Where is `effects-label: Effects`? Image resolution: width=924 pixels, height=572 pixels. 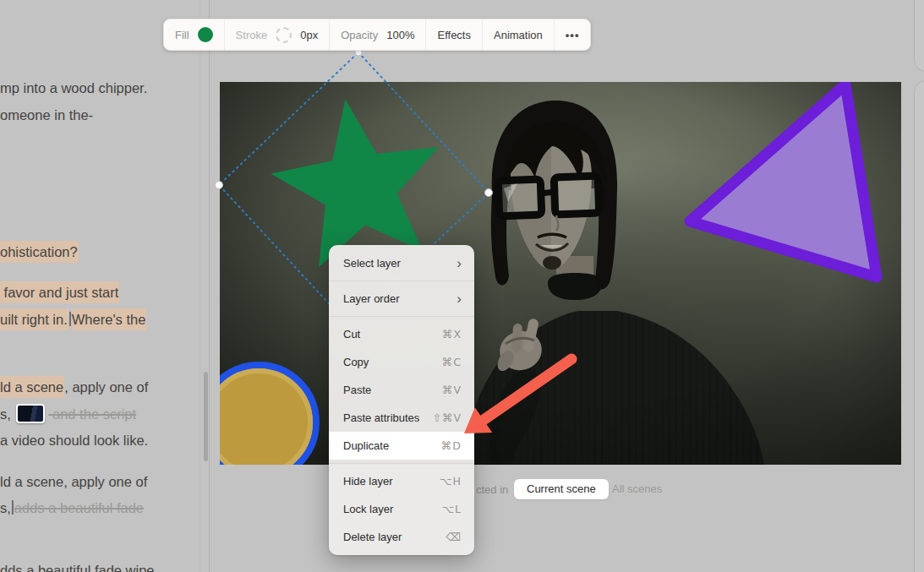
effects-label: Effects is located at coordinates (454, 35).